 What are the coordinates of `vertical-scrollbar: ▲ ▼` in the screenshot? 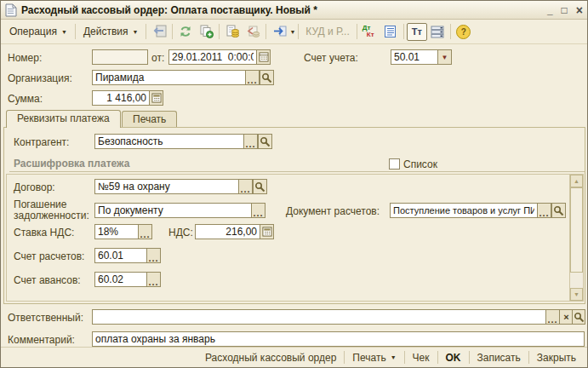 It's located at (576, 238).